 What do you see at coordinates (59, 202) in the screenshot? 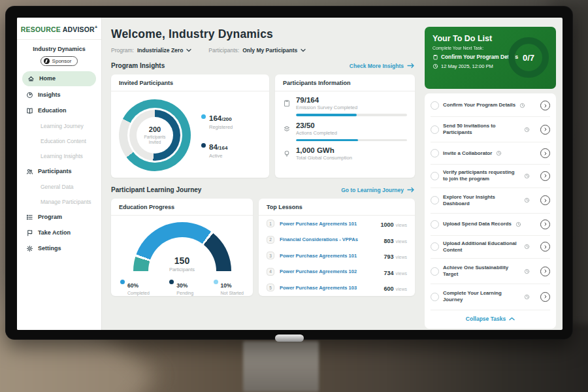
I see `sidebar-item-manage-participants: Manage Participants` at bounding box center [59, 202].